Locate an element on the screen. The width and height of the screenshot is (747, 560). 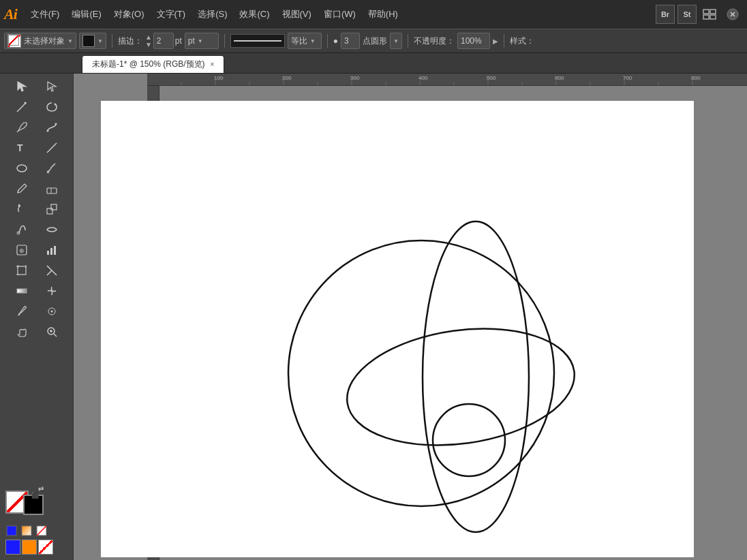
menu-view: 视图(V) is located at coordinates (297, 14).